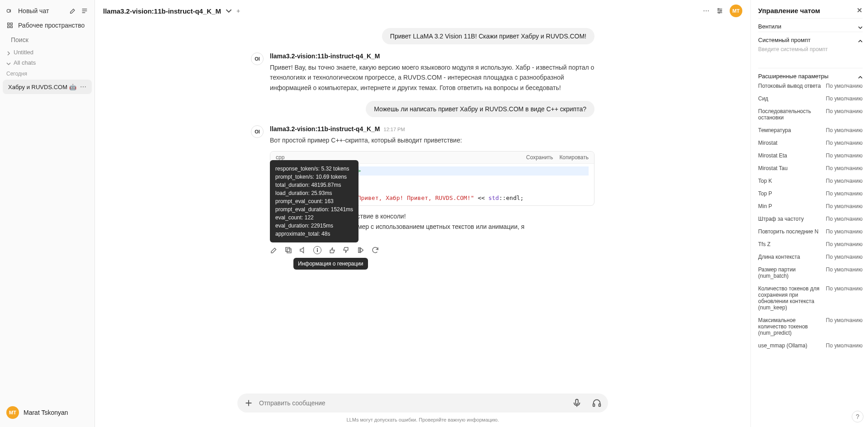 The height and width of the screenshot is (427, 868). What do you see at coordinates (317, 250) in the screenshot?
I see `info-icon` at bounding box center [317, 250].